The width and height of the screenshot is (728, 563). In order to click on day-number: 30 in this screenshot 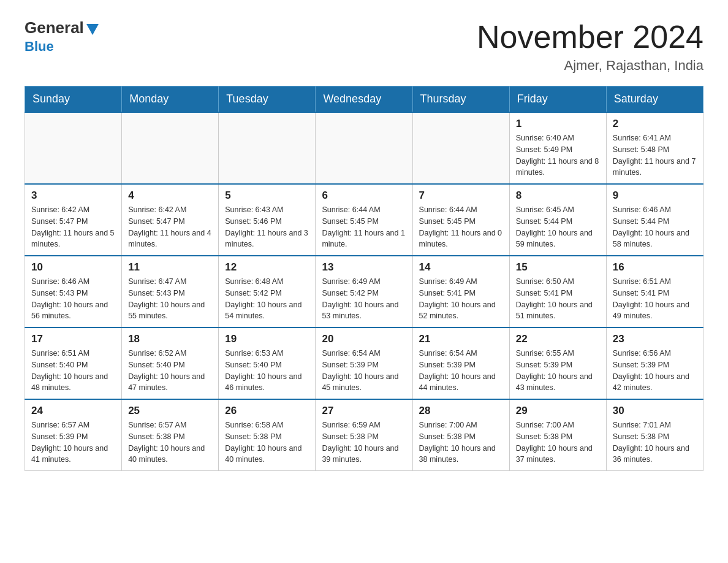, I will do `click(654, 411)`.